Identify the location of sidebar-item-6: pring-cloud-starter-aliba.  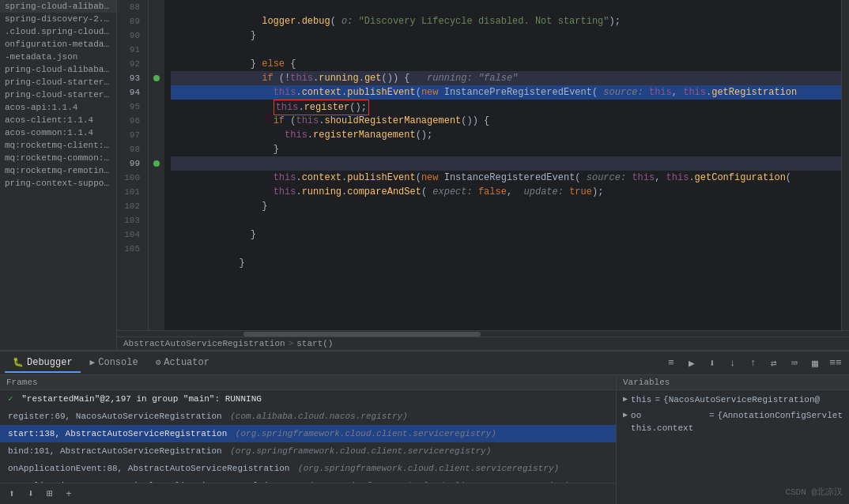
(58, 82).